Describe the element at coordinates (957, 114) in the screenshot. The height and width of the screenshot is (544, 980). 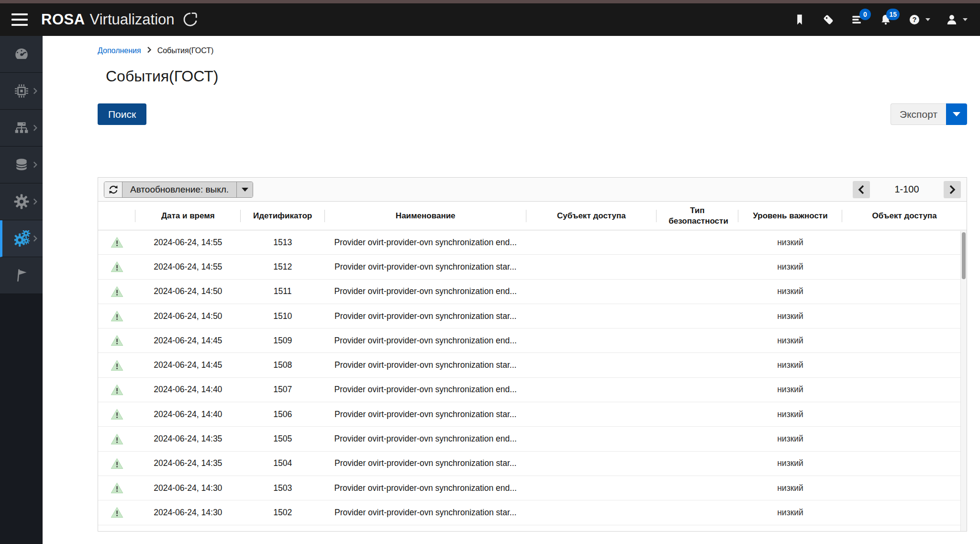
I see `caret-down-icon` at that location.